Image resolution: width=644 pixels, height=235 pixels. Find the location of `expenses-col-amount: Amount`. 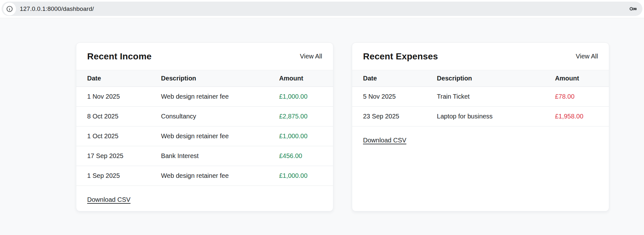

expenses-col-amount: Amount is located at coordinates (582, 79).